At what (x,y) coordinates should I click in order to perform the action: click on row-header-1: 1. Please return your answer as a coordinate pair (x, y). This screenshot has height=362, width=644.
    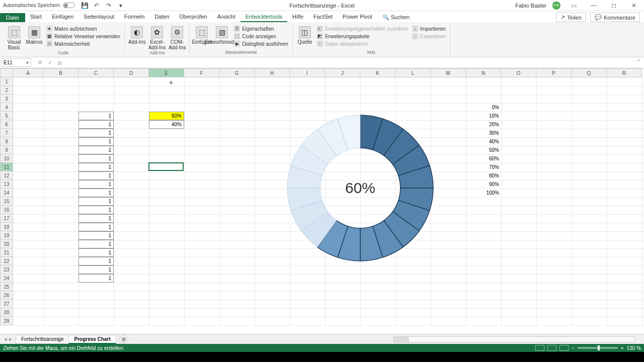
    Looking at the image, I should click on (7, 81).